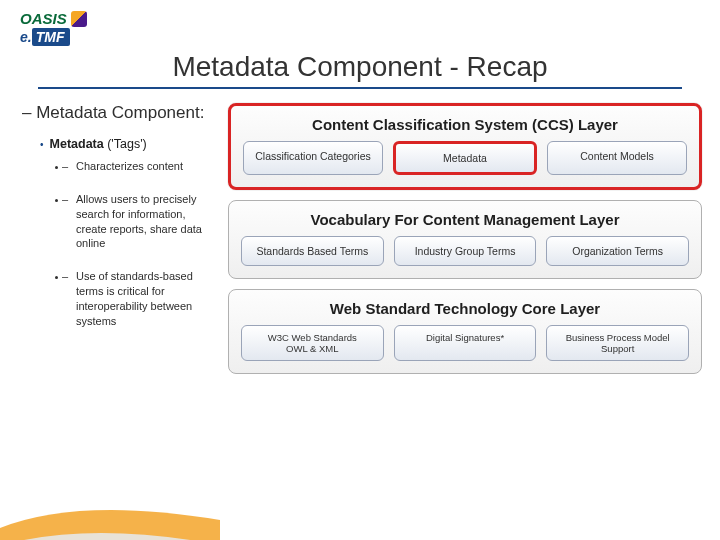  Describe the element at coordinates (312, 343) in the screenshot. I see `layer-item: W3C Web Standards OWL & XML` at that location.